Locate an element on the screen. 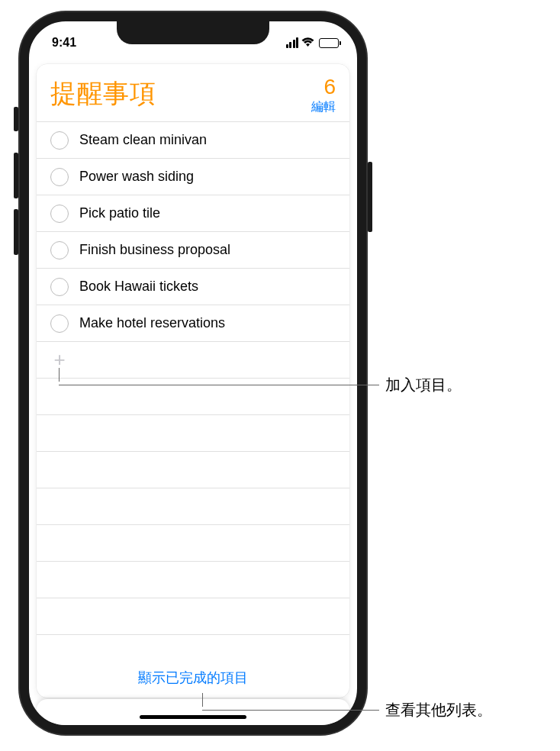  callout-text: 加入項目。 is located at coordinates (423, 385).